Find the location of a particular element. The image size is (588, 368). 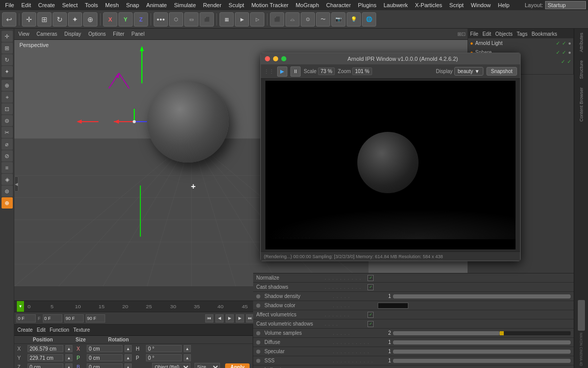

render-region-btn: ▦ is located at coordinates (227, 19).